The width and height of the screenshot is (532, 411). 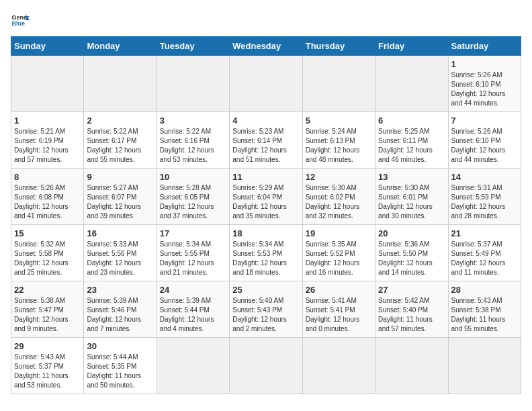 I want to click on cell-sun-info: Sunrise: 5:39 AMSunset: 5:46 PMDaylight:…, so click(x=120, y=315).